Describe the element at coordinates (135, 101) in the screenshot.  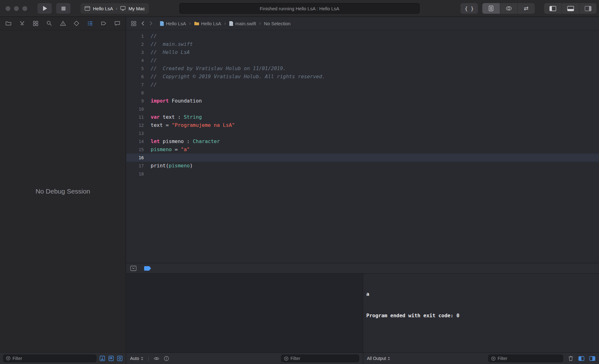
I see `line-number: 9` at that location.